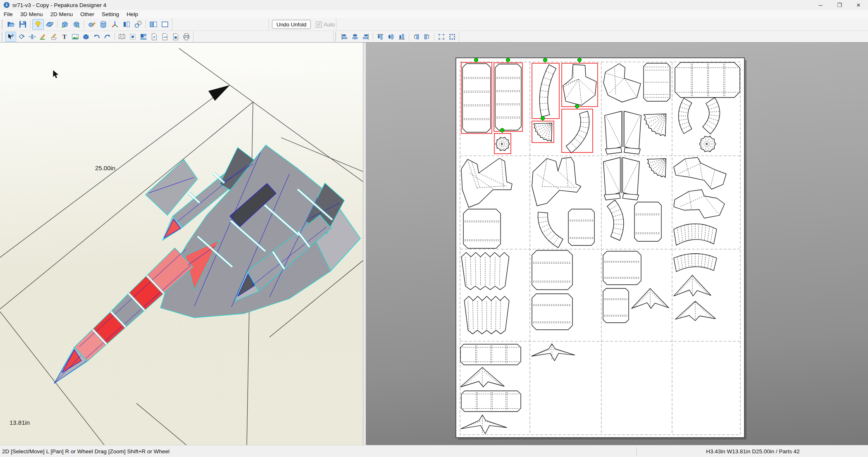 This screenshot has width=868, height=457. What do you see at coordinates (126, 24) in the screenshot?
I see `flip-faces-button` at bounding box center [126, 24].